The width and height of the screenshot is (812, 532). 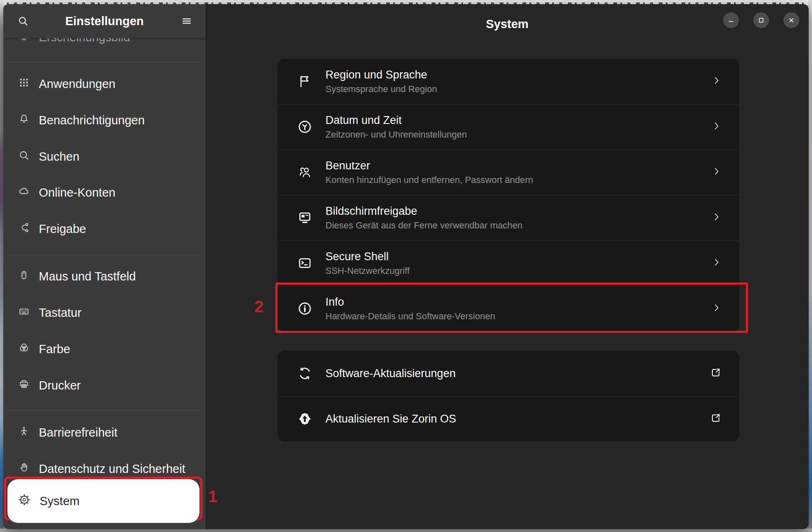 I want to click on minimize-icon, so click(x=731, y=20).